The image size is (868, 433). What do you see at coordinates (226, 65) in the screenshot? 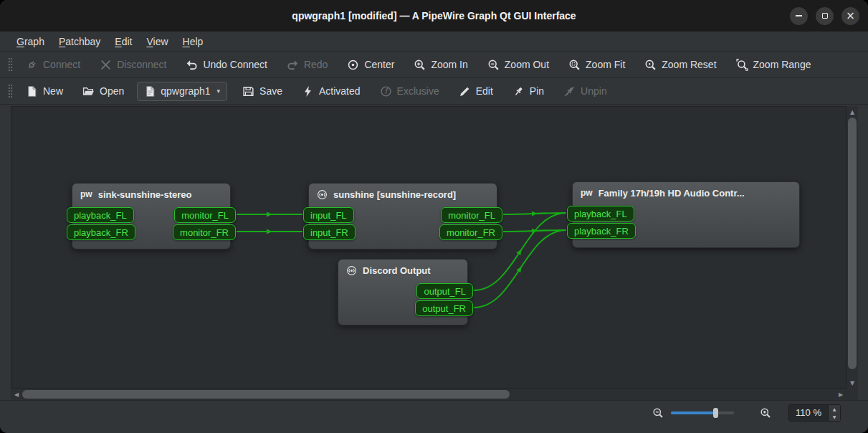
I see `undo-connect-button: Undo Connect` at bounding box center [226, 65].